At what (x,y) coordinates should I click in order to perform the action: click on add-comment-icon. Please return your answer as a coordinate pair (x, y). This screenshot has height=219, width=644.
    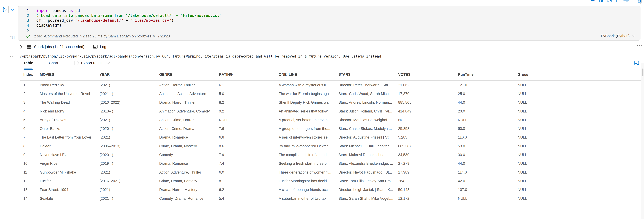
    Looking at the image, I should click on (610, 2).